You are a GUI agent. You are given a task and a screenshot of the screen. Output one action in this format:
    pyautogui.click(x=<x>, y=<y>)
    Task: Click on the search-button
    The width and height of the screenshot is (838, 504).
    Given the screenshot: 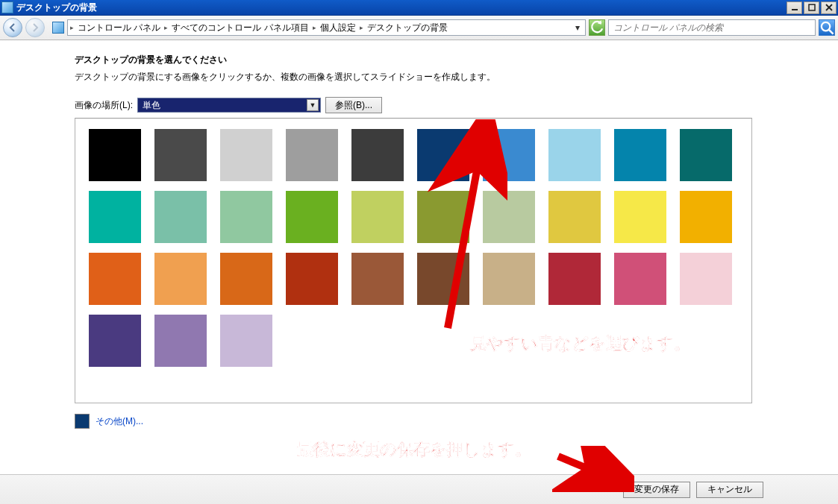 What is the action you would take?
    pyautogui.click(x=827, y=28)
    